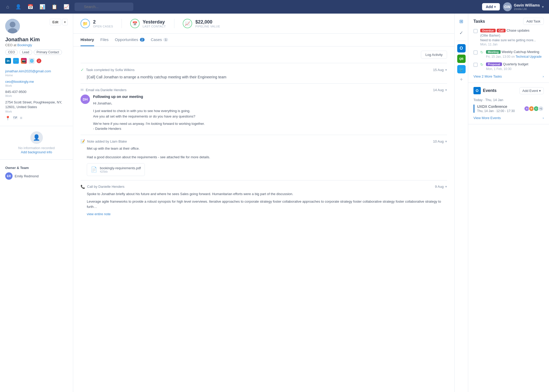  What do you see at coordinates (490, 36) in the screenshot?
I see `task-1-person: (Ollie Barker)` at bounding box center [490, 36].